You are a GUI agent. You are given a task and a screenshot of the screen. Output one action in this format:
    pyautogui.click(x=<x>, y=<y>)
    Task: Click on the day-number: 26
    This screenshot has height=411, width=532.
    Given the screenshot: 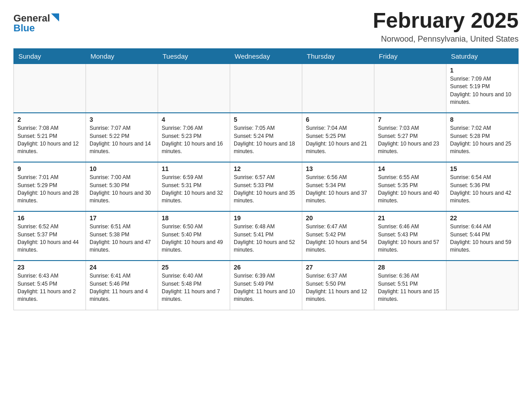 What is the action you would take?
    pyautogui.click(x=266, y=267)
    